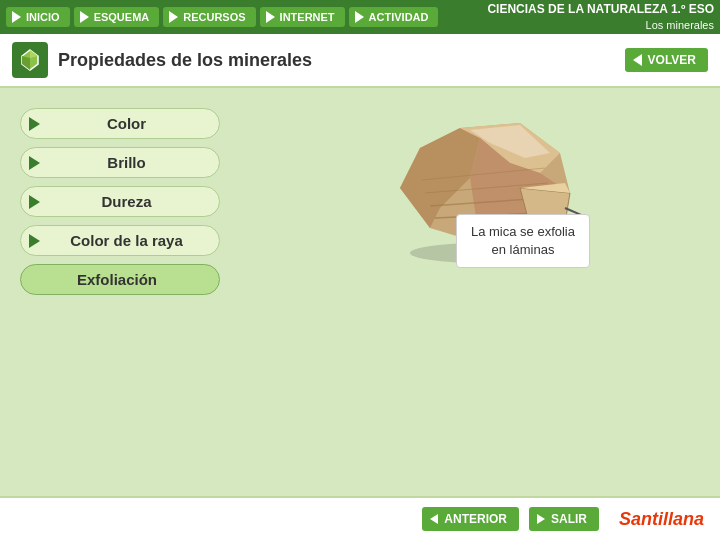 The image size is (720, 540). Describe the element at coordinates (120, 124) in the screenshot. I see `menu-item-color: Color` at that location.